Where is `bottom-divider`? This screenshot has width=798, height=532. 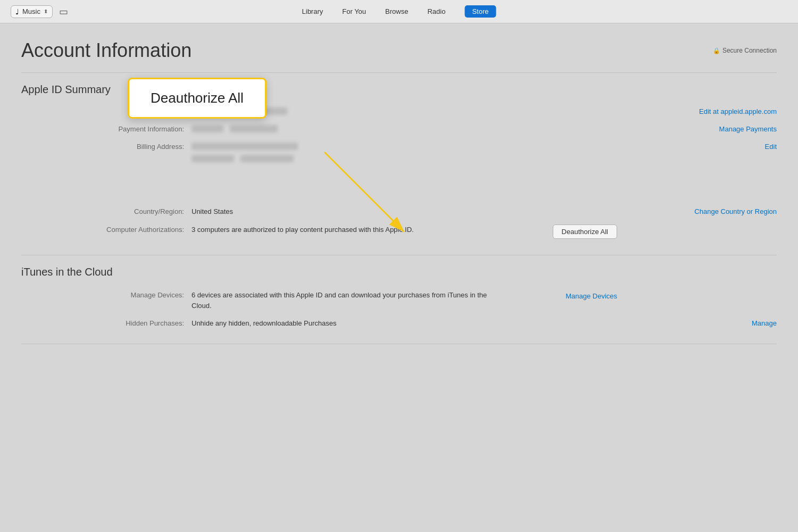 bottom-divider is located at coordinates (399, 344).